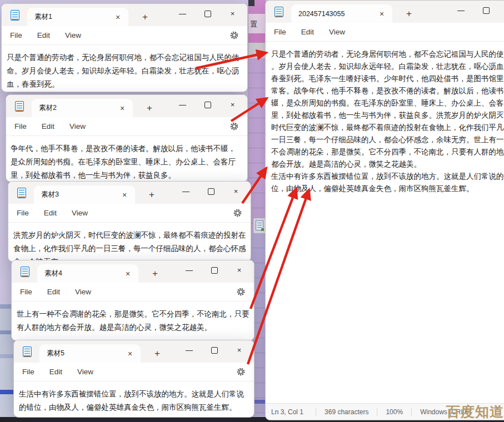  What do you see at coordinates (124, 68) in the screenshot?
I see `text-area: 只是个普通的劳动者，无论身居何职何地，都不会忘记祖国与人民的使命。岁月会使人老去…` at bounding box center [124, 68].